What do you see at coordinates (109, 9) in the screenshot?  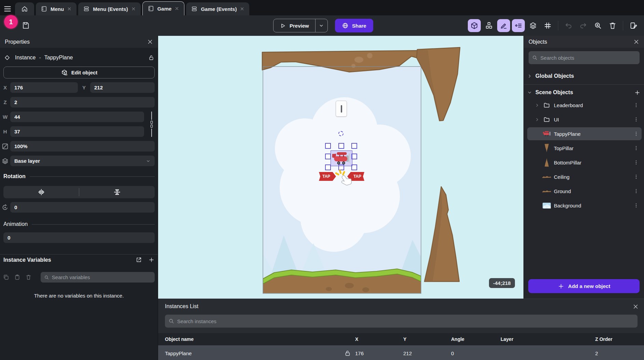 I see `tab-menu-events: Menu (Events)` at bounding box center [109, 9].